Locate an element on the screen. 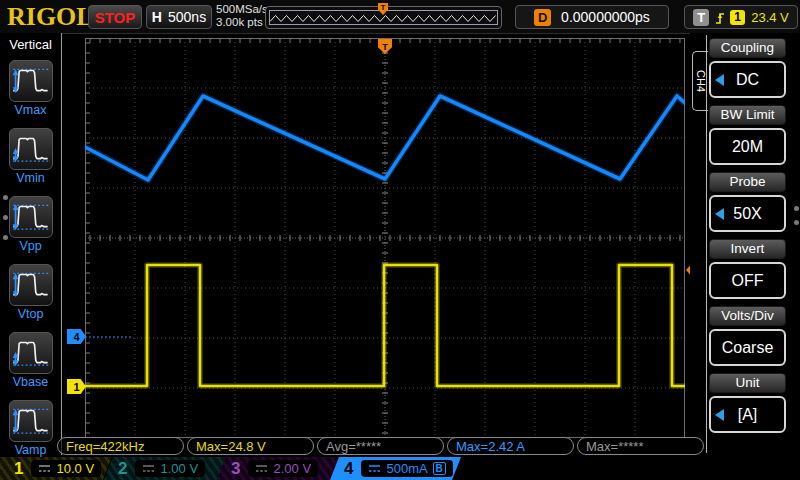 This screenshot has width=800, height=480. vmax-button is located at coordinates (31, 81).